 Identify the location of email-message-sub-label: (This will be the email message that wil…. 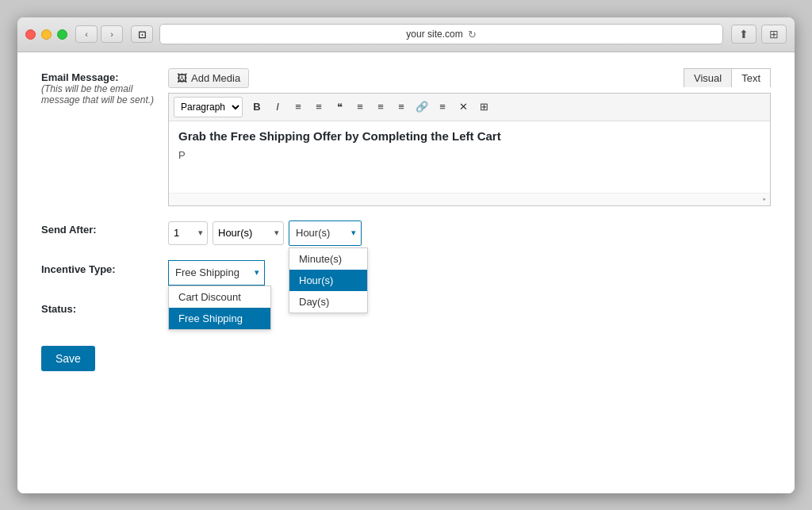
(105, 94).